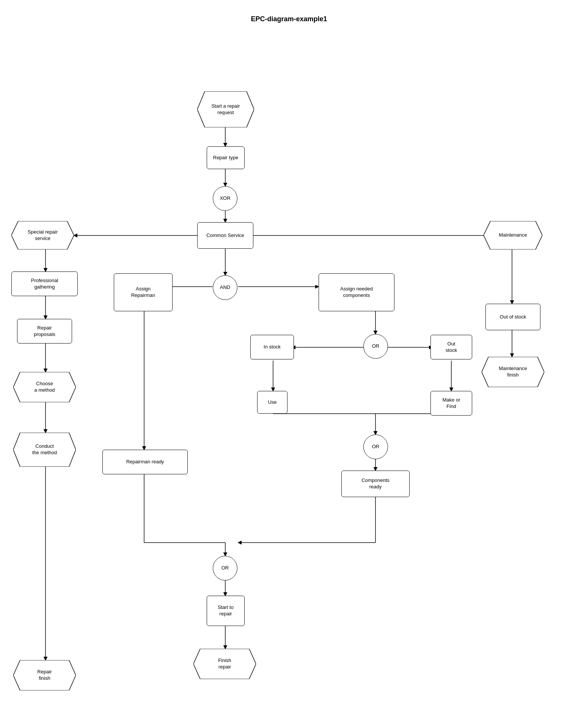  What do you see at coordinates (451, 347) in the screenshot?
I see `out-stock-node: Outstock` at bounding box center [451, 347].